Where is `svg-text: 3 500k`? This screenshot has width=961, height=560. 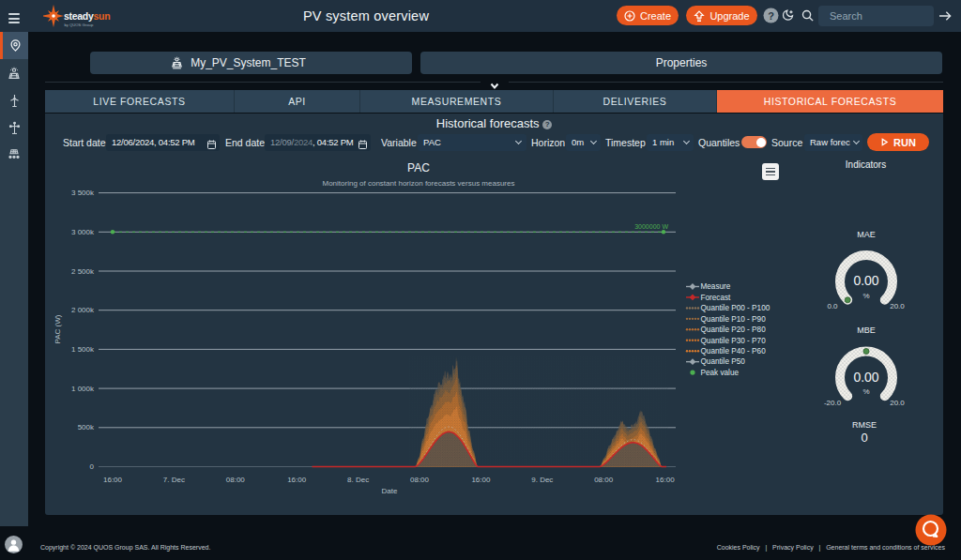
svg-text: 3 500k is located at coordinates (83, 193).